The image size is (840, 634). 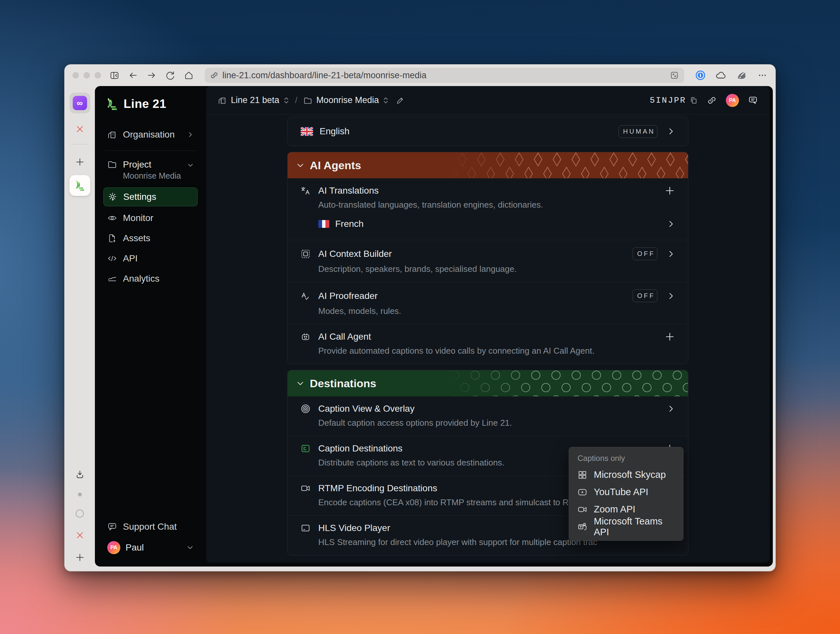 I want to click on language-row-french: French, so click(x=497, y=224).